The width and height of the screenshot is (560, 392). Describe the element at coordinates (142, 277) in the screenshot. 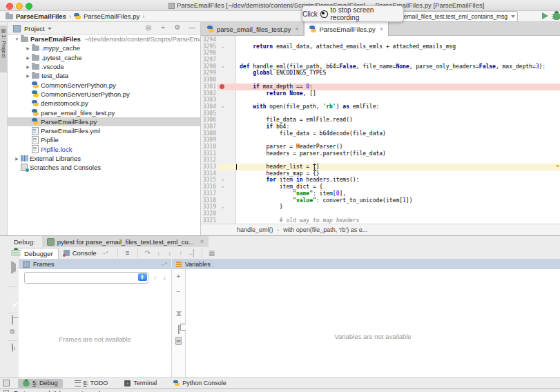

I see `combobox-stepper-icon` at that location.